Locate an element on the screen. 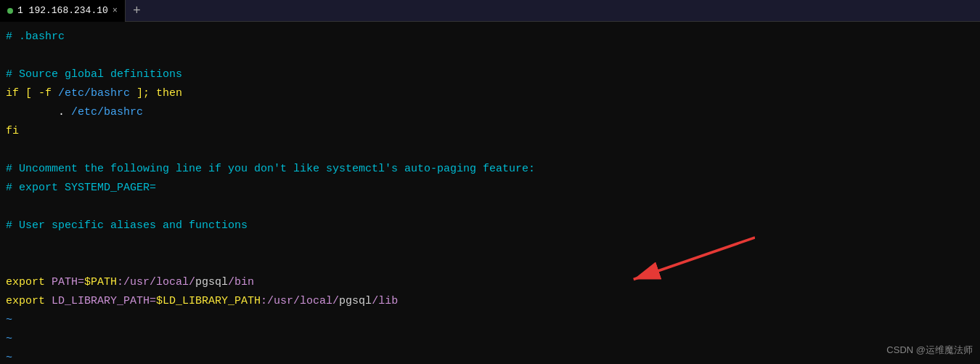 The image size is (980, 364). tab-close-button: × is located at coordinates (115, 11).